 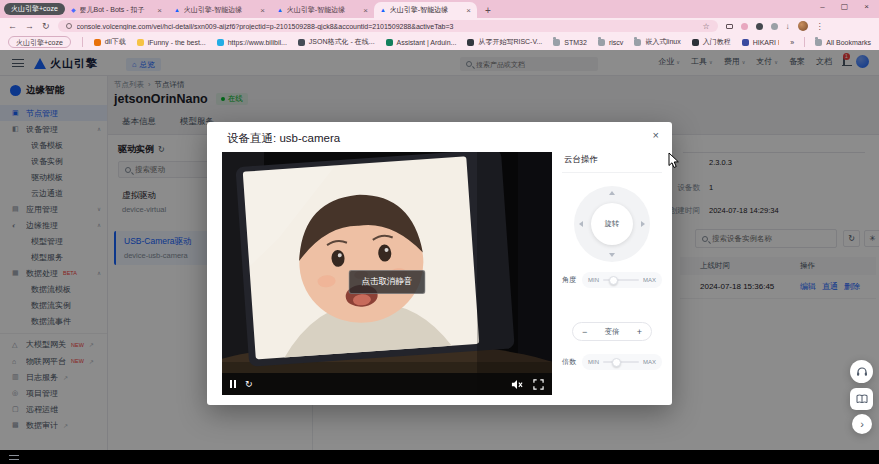 What do you see at coordinates (640, 332) in the screenshot?
I see `zoom-in-button: +` at bounding box center [640, 332].